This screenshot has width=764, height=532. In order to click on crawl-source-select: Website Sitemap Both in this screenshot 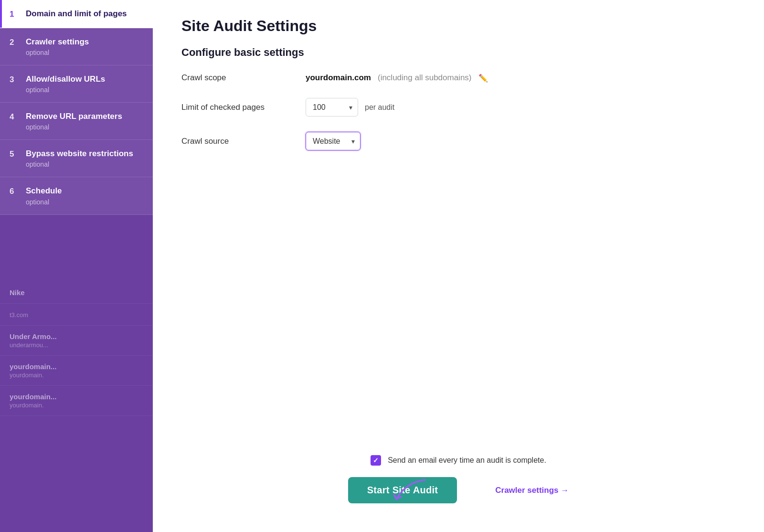, I will do `click(333, 141)`.